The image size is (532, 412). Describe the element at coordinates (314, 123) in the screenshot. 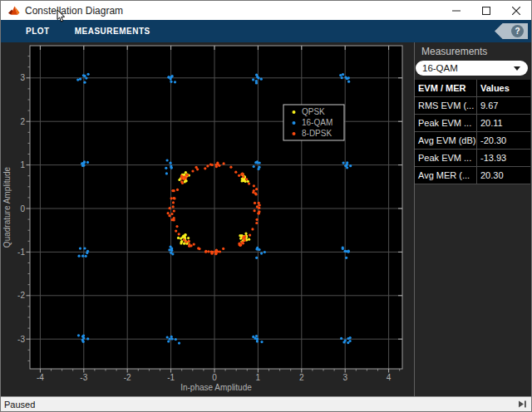

I see `legend: QPSK16-QAM8-DPSK` at that location.